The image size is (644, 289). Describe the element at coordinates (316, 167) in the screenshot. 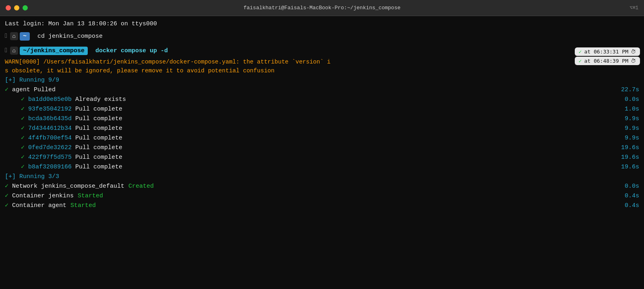

I see `layer-left: ✓ b8af32089166 Pull complete` at that location.